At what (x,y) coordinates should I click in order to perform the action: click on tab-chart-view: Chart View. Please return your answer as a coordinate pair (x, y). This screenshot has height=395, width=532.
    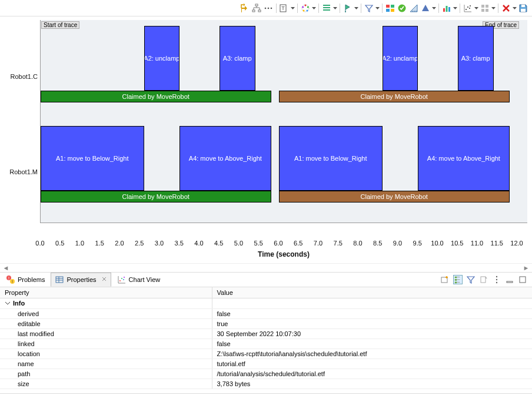
    Looking at the image, I should click on (139, 280).